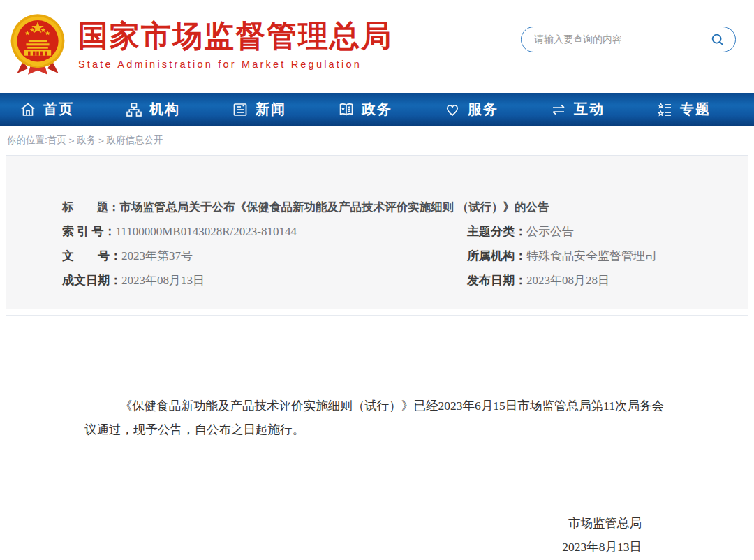 This screenshot has height=560, width=754. Describe the element at coordinates (89, 232) in the screenshot. I see `meta-label-index-number: 索 引 号：` at that location.